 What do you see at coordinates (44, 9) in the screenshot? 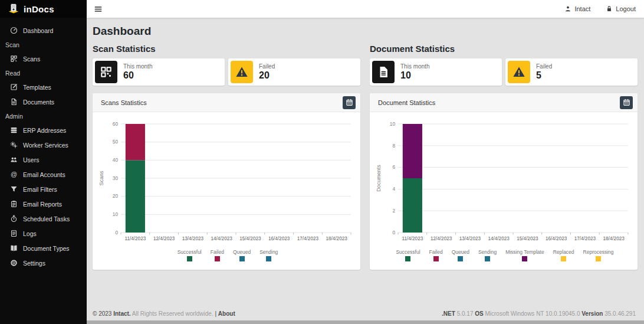
I see `app-logo: inDocs` at bounding box center [44, 9].